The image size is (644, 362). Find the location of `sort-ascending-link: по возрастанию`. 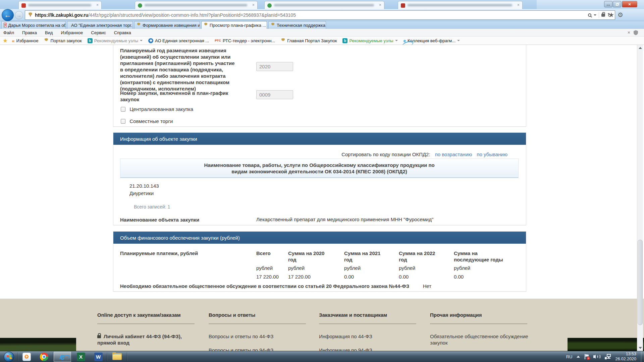

sort-ascending-link: по возрастанию is located at coordinates (453, 154).